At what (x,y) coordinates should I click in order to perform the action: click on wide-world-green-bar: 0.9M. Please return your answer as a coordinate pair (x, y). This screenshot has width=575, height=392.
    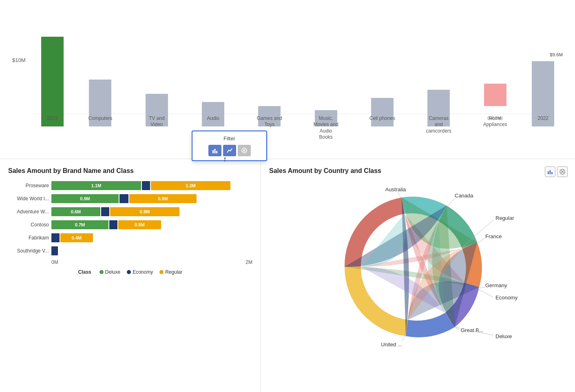
    Looking at the image, I should click on (85, 199).